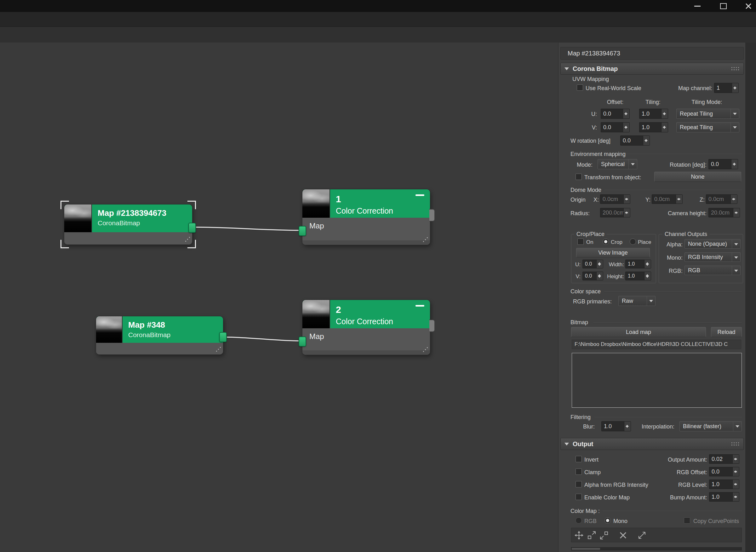  What do you see at coordinates (724, 472) in the screenshot?
I see `rgb-offset-spinner: 0.0` at bounding box center [724, 472].